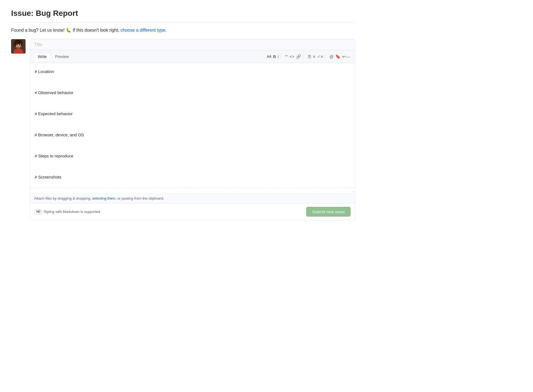 This screenshot has height=392, width=533. I want to click on attach-prefix: Attach files by dragging & dropping,, so click(63, 198).